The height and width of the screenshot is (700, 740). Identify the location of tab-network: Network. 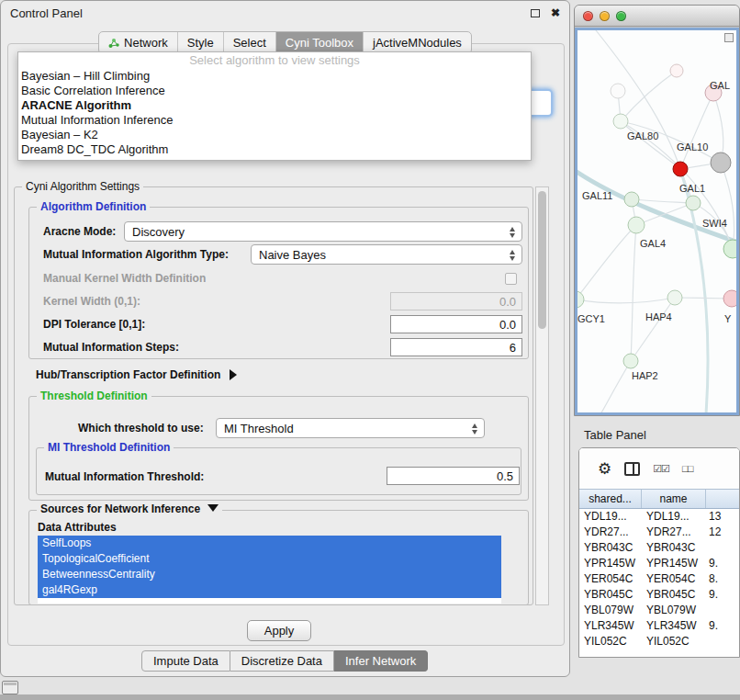
(139, 42).